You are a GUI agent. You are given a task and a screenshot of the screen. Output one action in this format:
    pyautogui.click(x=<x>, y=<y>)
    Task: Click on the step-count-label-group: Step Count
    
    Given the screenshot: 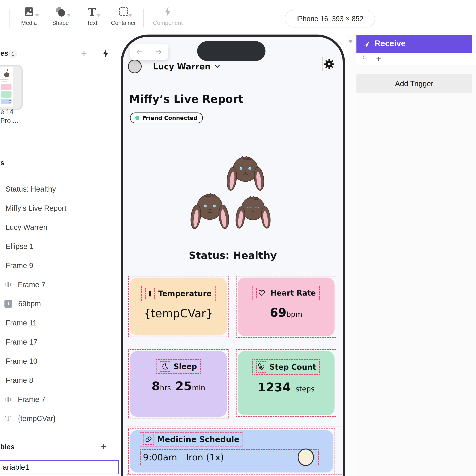 What is the action you would take?
    pyautogui.click(x=286, y=367)
    